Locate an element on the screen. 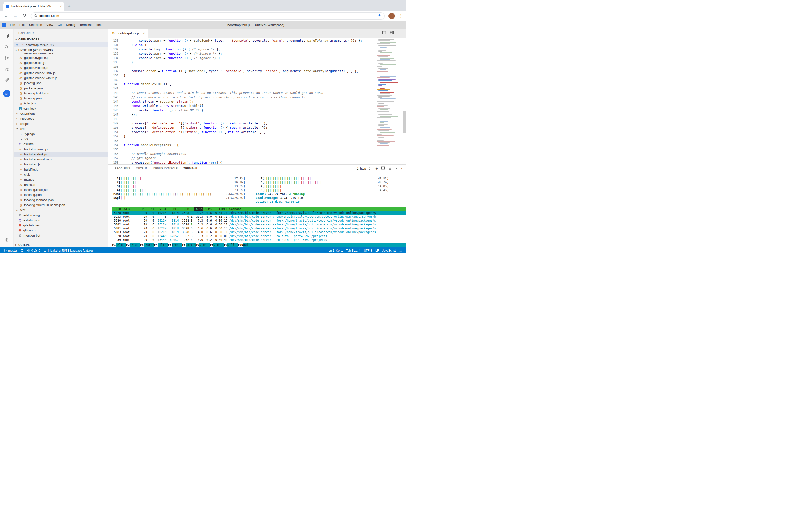 The height and width of the screenshot is (507, 812). code-area: 130 console.warn = function () { safeSen… is located at coordinates (241, 101).